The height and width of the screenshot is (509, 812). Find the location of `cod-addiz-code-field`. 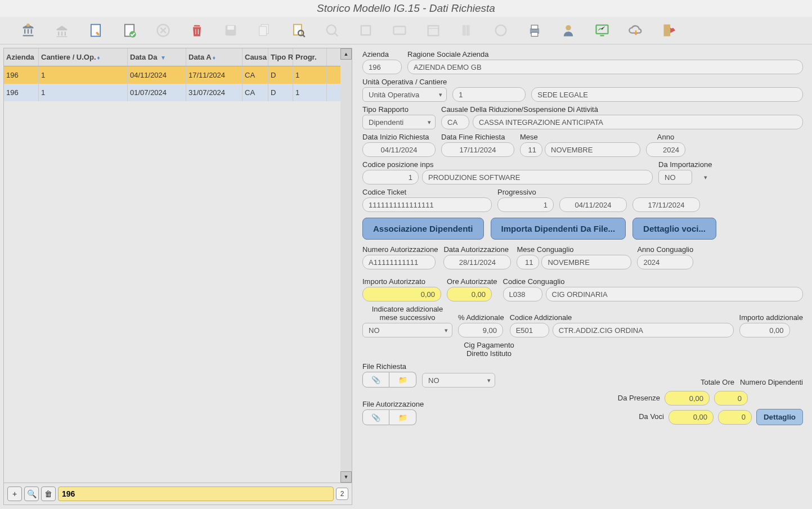

cod-addiz-code-field is located at coordinates (530, 330).